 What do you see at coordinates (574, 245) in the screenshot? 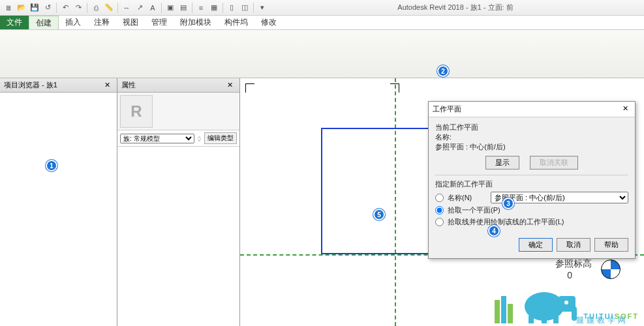
I see `cancel-button: 取消` at bounding box center [574, 245].